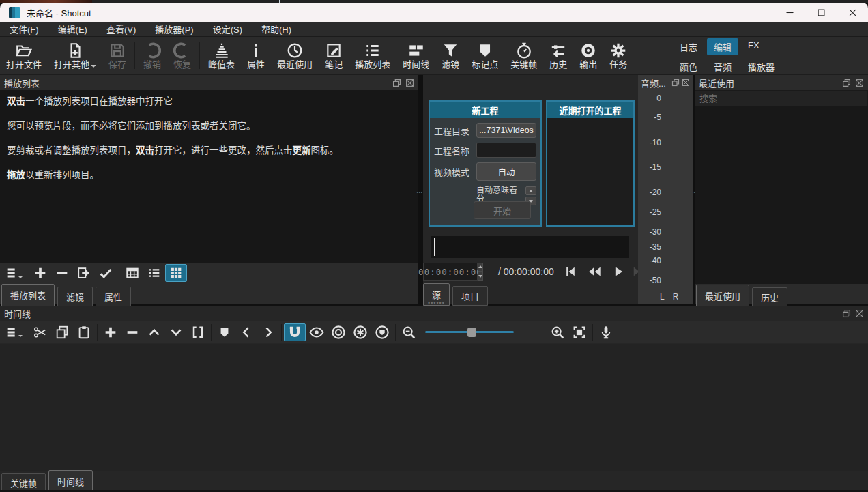 Image resolution: width=868 pixels, height=492 pixels. I want to click on maximize-button, so click(821, 12).